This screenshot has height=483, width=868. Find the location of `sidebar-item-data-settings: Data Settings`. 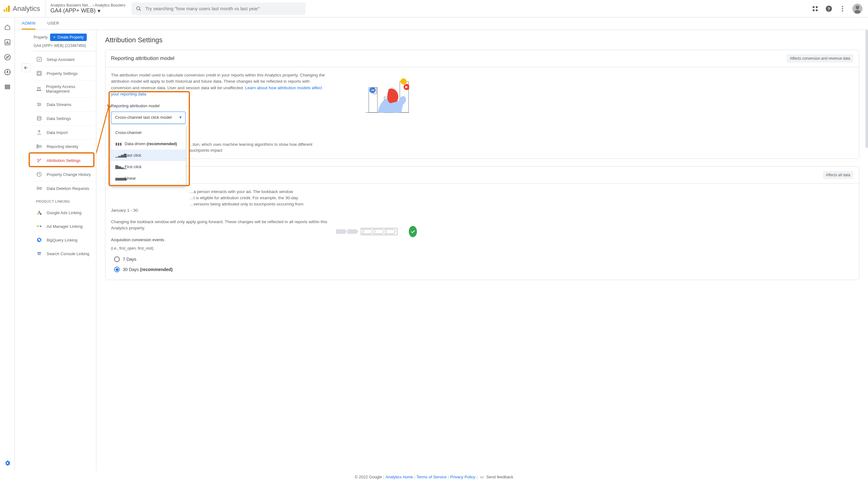

sidebar-item-data-settings: Data Settings is located at coordinates (65, 119).